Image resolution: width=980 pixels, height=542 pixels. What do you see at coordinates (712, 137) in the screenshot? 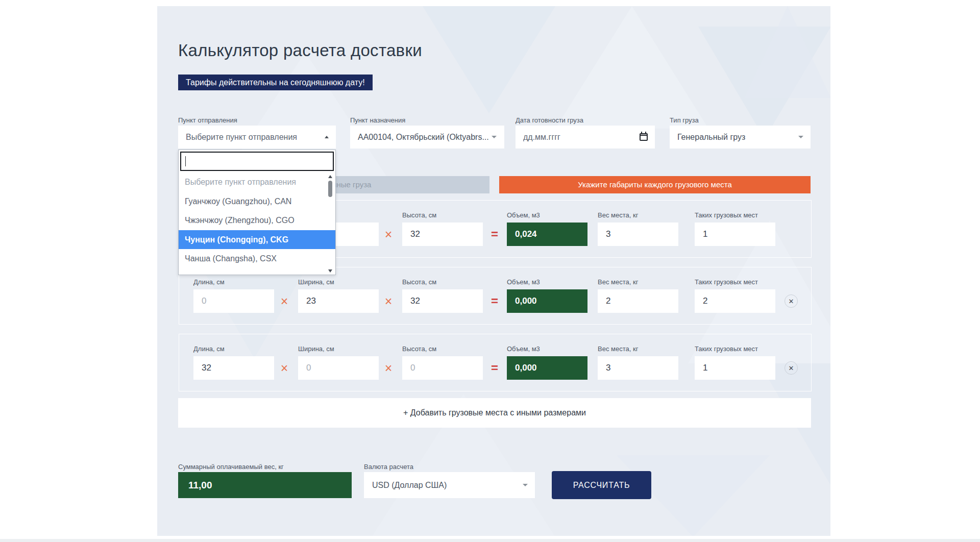
I see `cargo-type-value: Генеральный груз` at bounding box center [712, 137].